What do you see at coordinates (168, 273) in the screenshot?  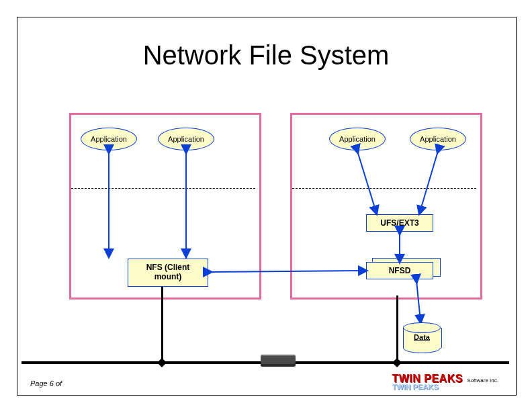 I see `nfs-client-box: NFS (Client mount)` at bounding box center [168, 273].